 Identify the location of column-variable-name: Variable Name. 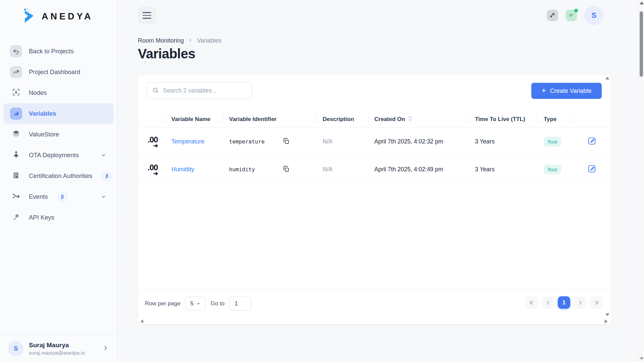
(194, 119).